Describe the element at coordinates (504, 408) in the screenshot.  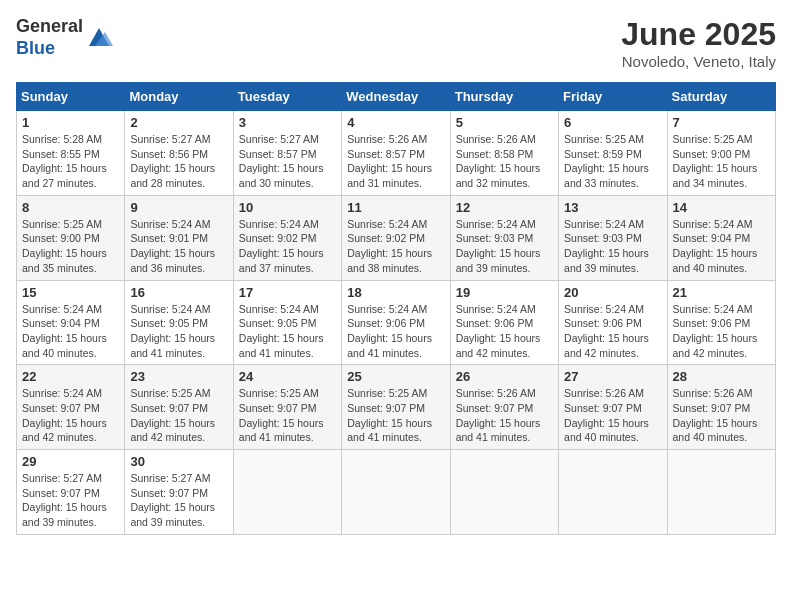
I see `calendar-cell: 26Sunrise: 5:26 AM Sunset: 9:07 PM Dayli…` at that location.